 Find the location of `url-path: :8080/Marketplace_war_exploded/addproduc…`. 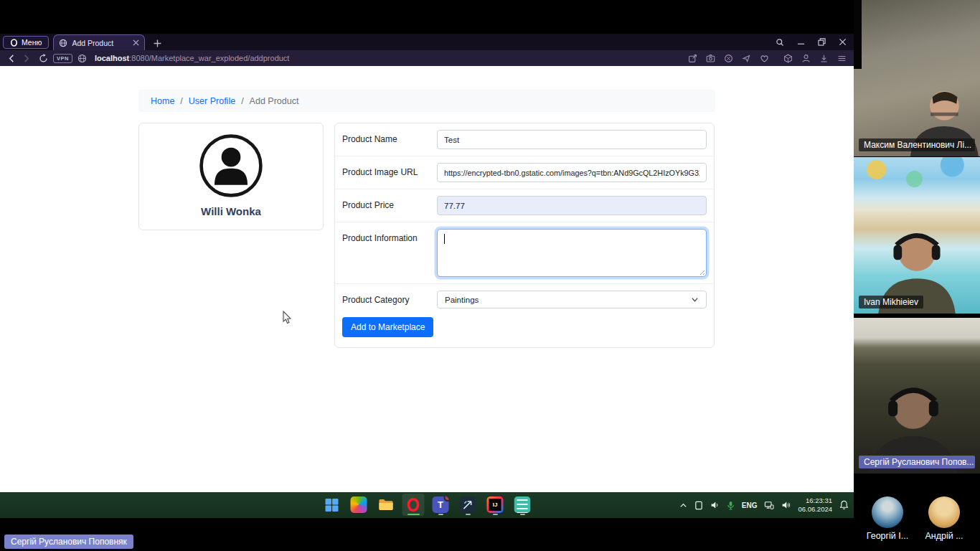

url-path: :8080/Marketplace_war_exploded/addproduc… is located at coordinates (209, 58).